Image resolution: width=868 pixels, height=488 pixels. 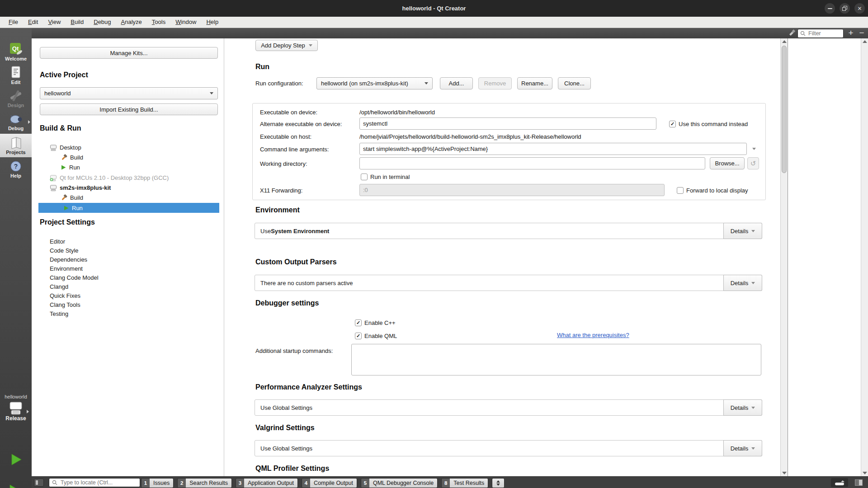 What do you see at coordinates (673, 124) in the screenshot?
I see `use-command-instead-checkbox` at bounding box center [673, 124].